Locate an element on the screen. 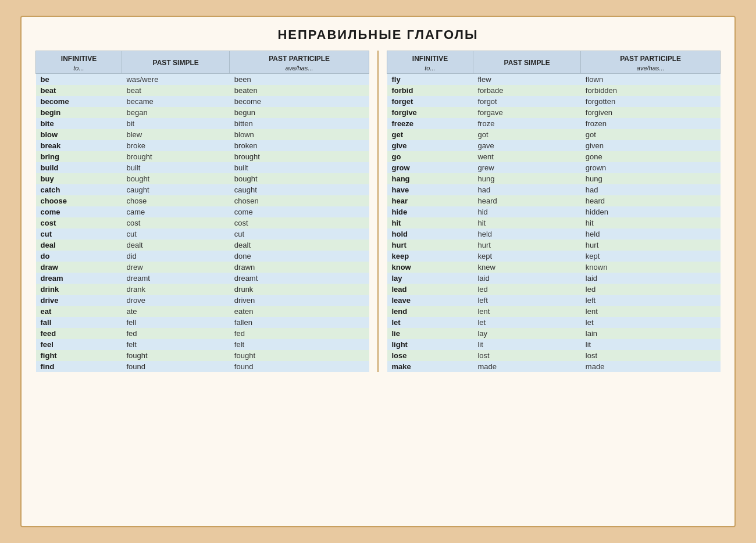 The height and width of the screenshot is (543, 756). table-cell: forbade is located at coordinates (527, 91).